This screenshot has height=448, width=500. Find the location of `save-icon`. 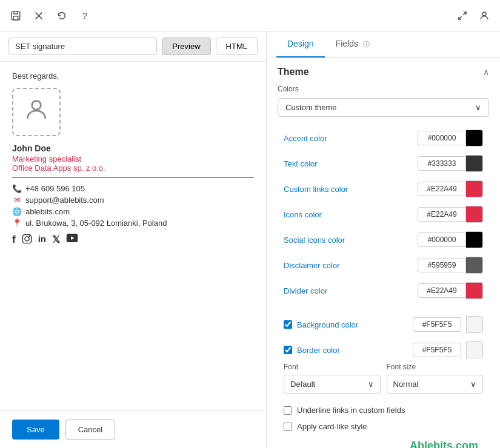

save-icon is located at coordinates (16, 16).